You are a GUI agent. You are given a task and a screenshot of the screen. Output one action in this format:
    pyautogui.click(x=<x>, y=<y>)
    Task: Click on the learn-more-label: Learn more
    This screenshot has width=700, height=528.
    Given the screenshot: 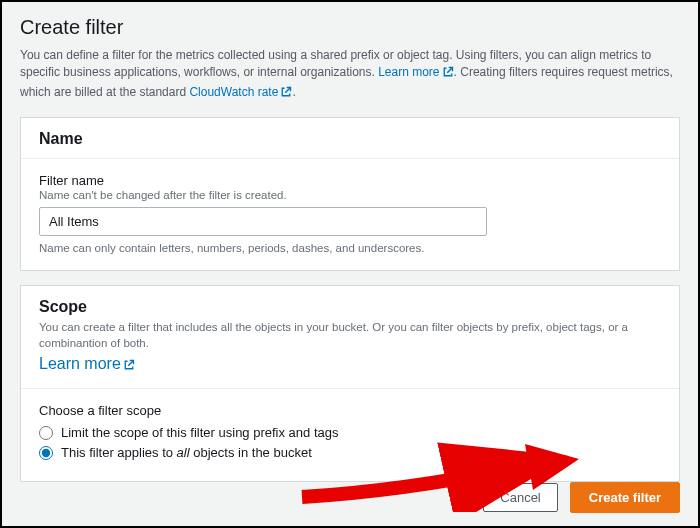 What is the action you would take?
    pyautogui.click(x=408, y=72)
    